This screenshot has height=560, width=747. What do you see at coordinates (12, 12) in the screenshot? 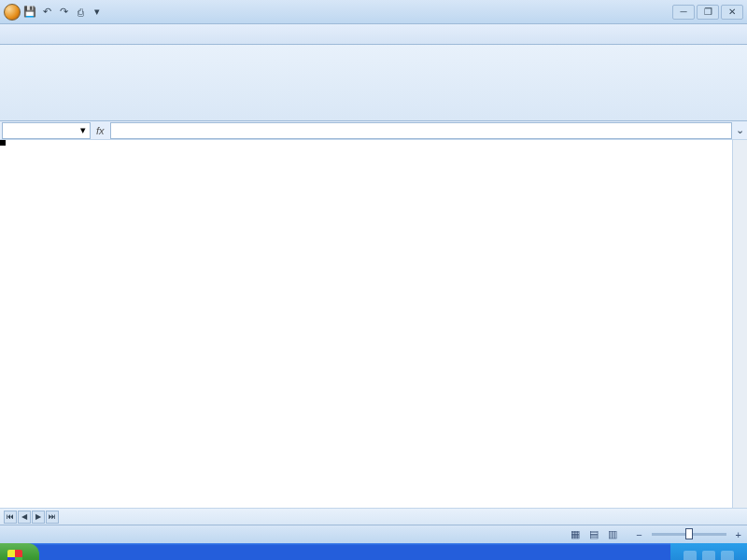
I see `office-button` at bounding box center [12, 12].